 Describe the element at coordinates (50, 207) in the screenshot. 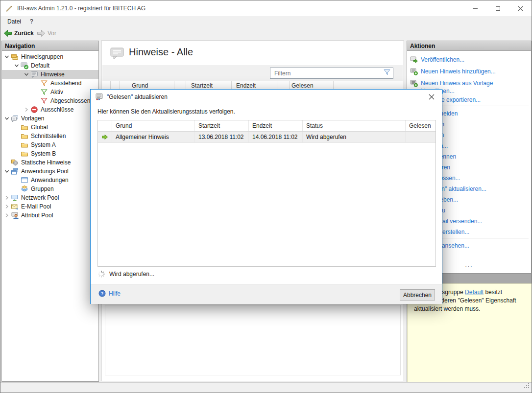

I see `sidebar-item-email-pool: E-Mail Pool` at that location.